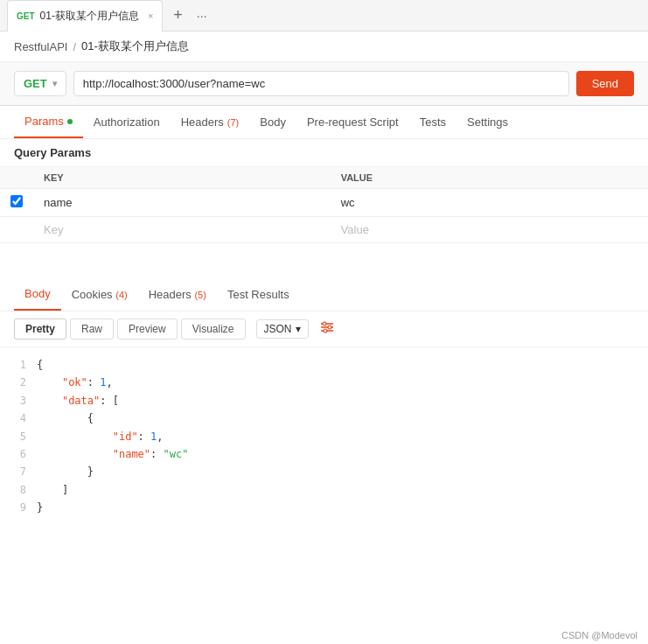 The height and width of the screenshot is (644, 648). What do you see at coordinates (488, 122) in the screenshot?
I see `tab-settings: Settings` at bounding box center [488, 122].